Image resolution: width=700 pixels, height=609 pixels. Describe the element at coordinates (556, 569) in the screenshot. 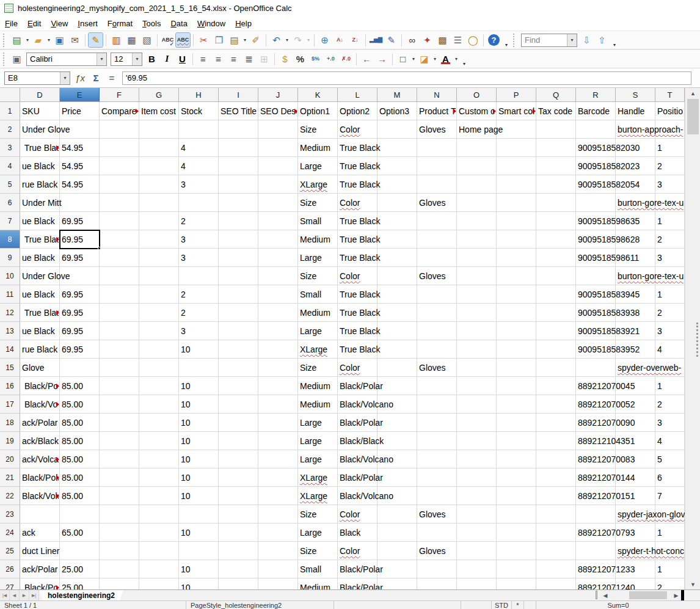

I see `cell-Q26` at that location.